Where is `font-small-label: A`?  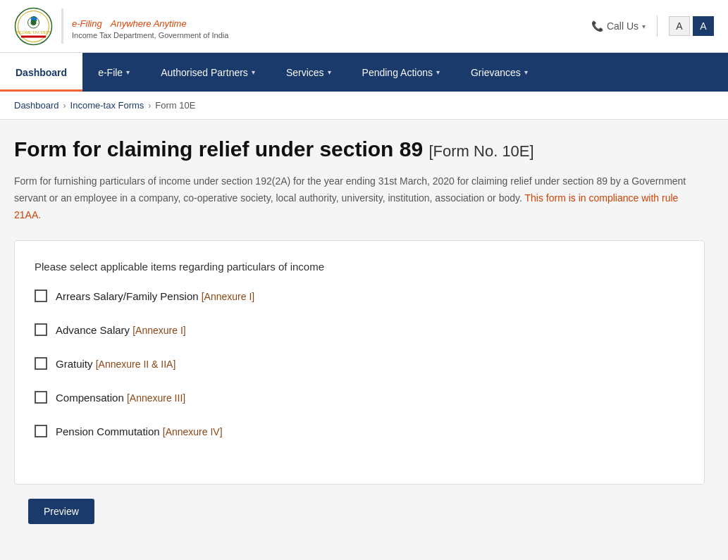 font-small-label: A is located at coordinates (679, 26).